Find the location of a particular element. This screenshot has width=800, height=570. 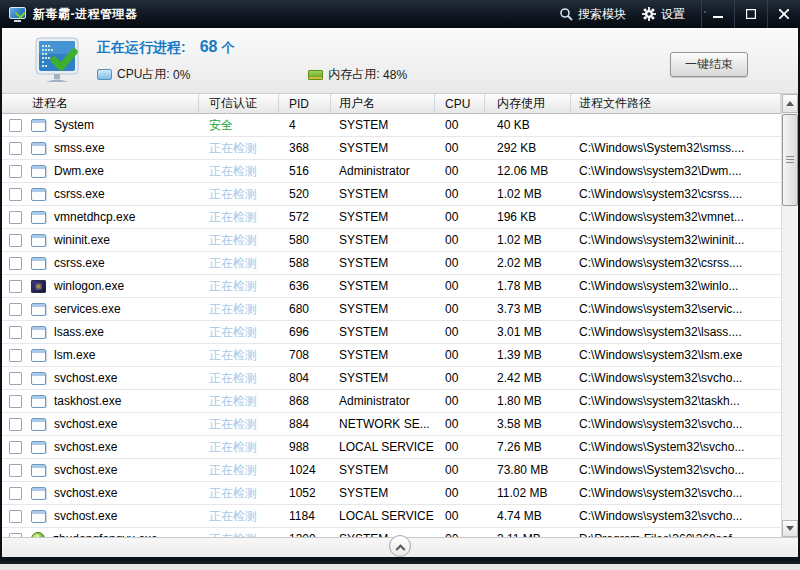

table-row: services.exe 正在检测 680 SYSTEM 00 3.73 MB … is located at coordinates (392, 310).